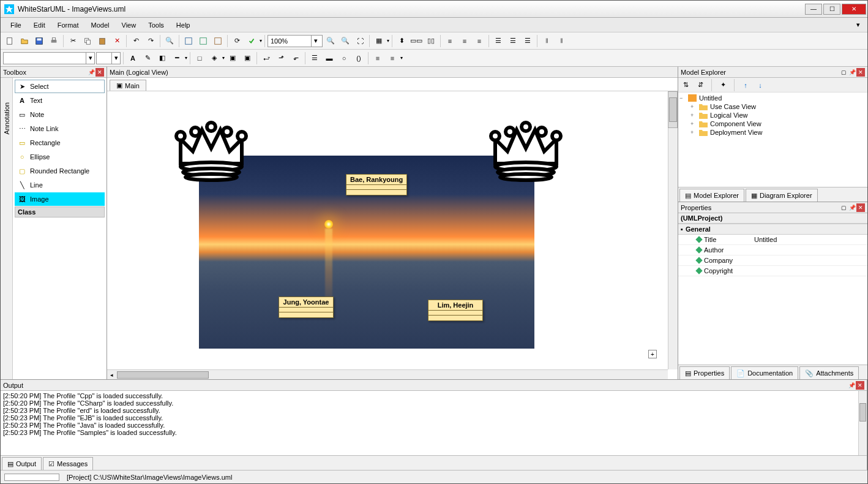 The height and width of the screenshot is (484, 868). Describe the element at coordinates (526, 145) in the screenshot. I see `crown-image-right` at that location.